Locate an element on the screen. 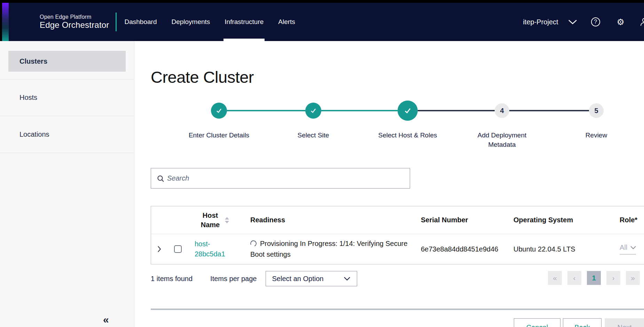 The height and width of the screenshot is (327, 644). operating-system-value: Ubuntu 22.04.5 LTS is located at coordinates (544, 249).